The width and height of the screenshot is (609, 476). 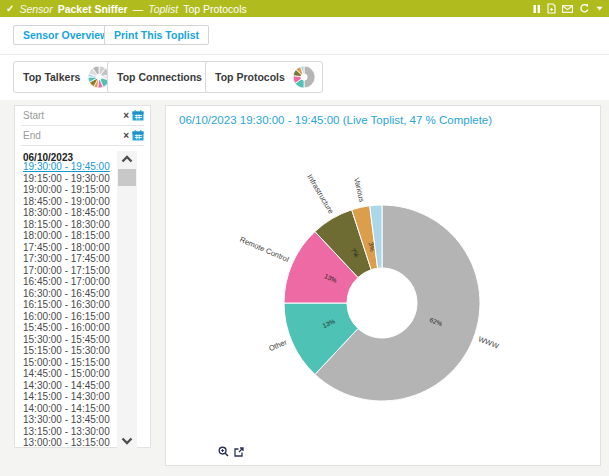 What do you see at coordinates (65, 443) in the screenshot?
I see `toplist-interval: 13:00:00 - 13:15:00` at bounding box center [65, 443].